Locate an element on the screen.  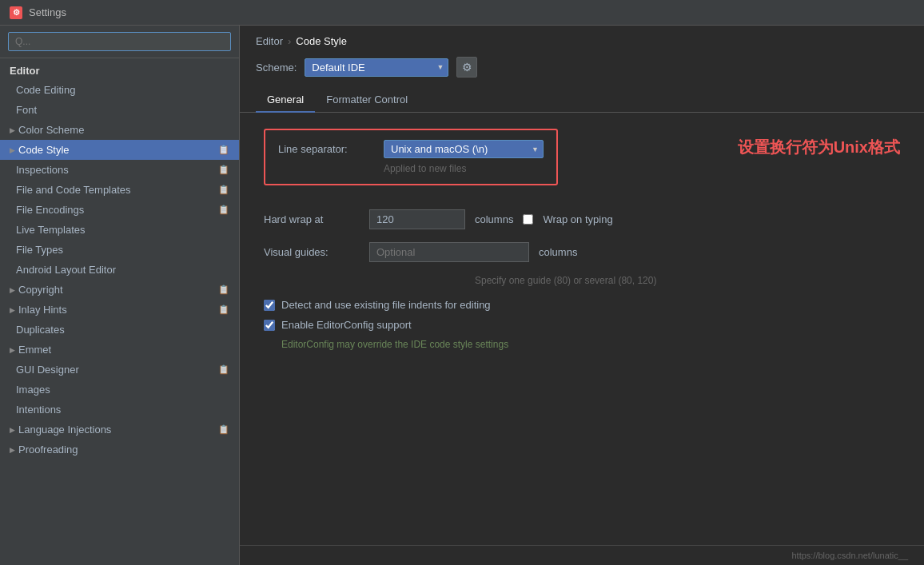
line-separator-select: Unix and macOS (\n) Windows (\r\n) Class… is located at coordinates (464, 149).